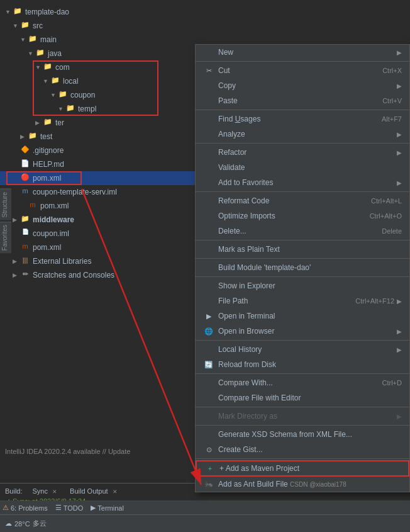  I want to click on menu-item-file-path: File Path Ctrl+Alt+F12 ▶, so click(302, 301).